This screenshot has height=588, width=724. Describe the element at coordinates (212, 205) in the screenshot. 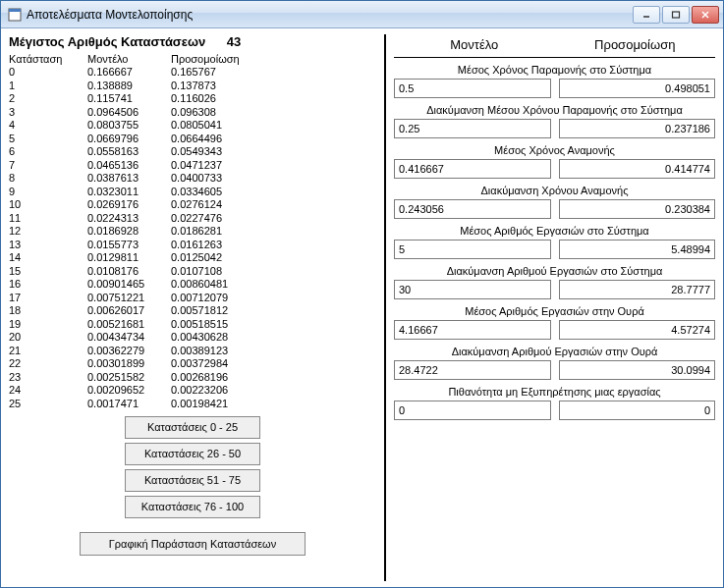

I see `cell-sim: 0.0276124` at that location.